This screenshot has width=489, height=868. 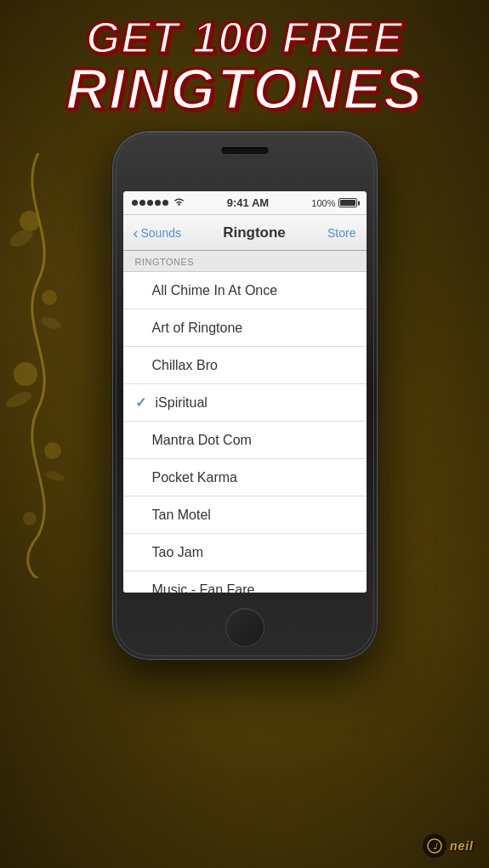 What do you see at coordinates (448, 846) in the screenshot?
I see `bottom-logo: ♩ neil` at bounding box center [448, 846].